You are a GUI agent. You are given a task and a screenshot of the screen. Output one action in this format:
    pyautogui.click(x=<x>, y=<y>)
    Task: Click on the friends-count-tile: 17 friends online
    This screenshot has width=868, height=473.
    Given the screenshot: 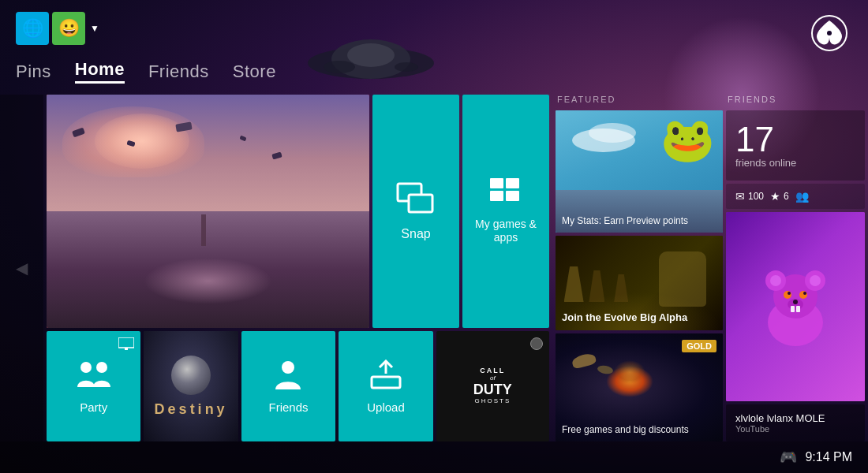 What is the action you would take?
    pyautogui.click(x=795, y=145)
    